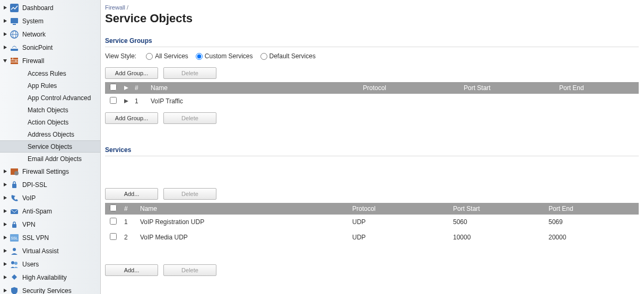  What do you see at coordinates (29, 225) in the screenshot?
I see `sidebar-item-label: VPN` at bounding box center [29, 225].